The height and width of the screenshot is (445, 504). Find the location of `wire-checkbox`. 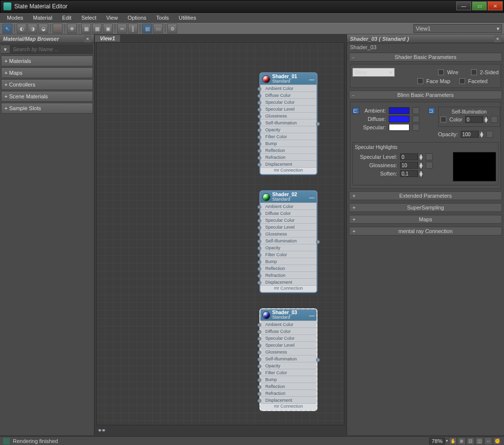

wire-checkbox is located at coordinates (441, 72).